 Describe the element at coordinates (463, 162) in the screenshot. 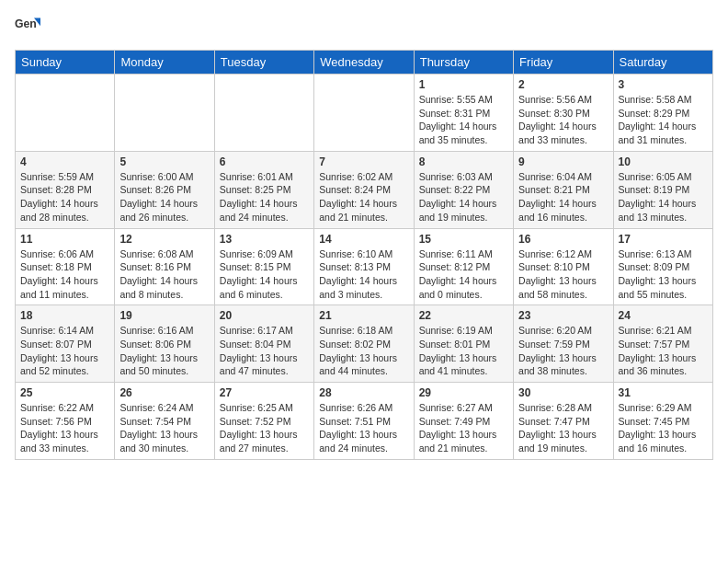

I see `day-number: 8` at that location.